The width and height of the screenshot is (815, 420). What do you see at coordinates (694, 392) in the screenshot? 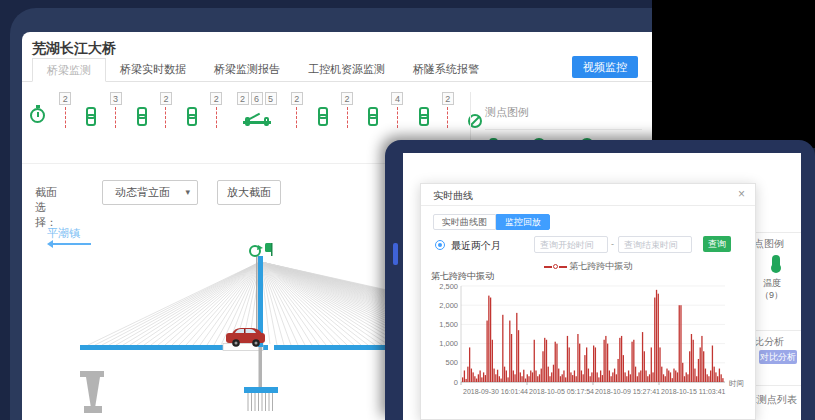
I see `svg-text: 2018-10-15 11:03:41` at bounding box center [694, 392].